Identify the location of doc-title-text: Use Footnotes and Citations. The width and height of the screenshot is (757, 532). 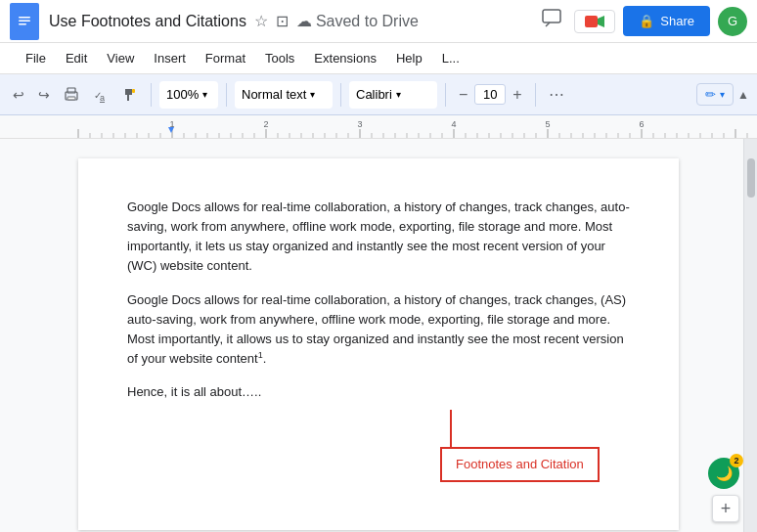
(148, 22).